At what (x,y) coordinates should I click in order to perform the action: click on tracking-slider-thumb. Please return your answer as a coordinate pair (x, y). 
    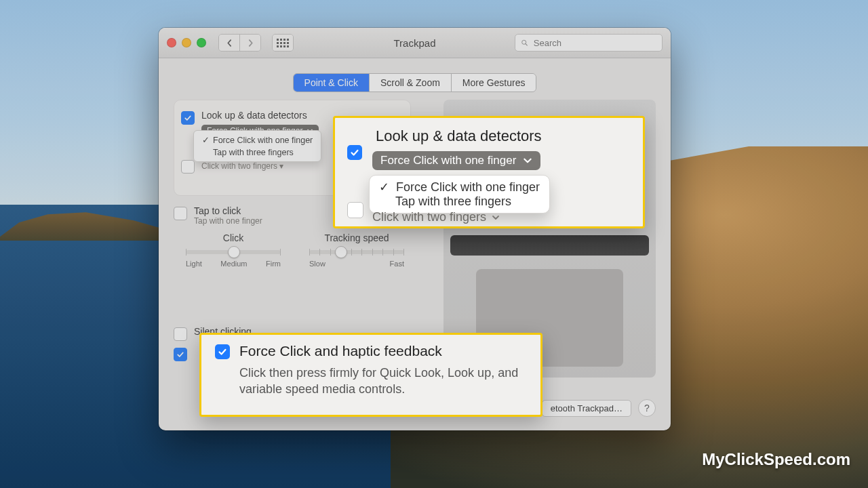
    Looking at the image, I should click on (341, 252).